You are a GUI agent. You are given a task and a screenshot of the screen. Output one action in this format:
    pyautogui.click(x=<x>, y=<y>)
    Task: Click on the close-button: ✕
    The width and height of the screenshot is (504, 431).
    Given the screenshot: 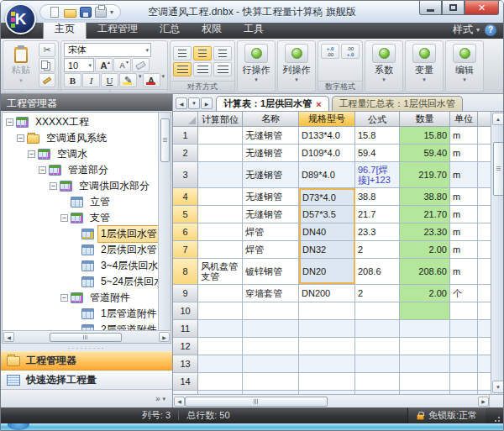 What is the action you would take?
    pyautogui.click(x=482, y=8)
    